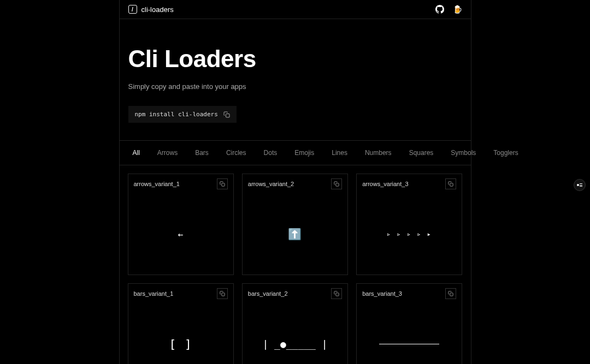 This screenshot has width=590, height=364. What do you see at coordinates (167, 153) in the screenshot?
I see `tab-arrows: Arrows` at bounding box center [167, 153].